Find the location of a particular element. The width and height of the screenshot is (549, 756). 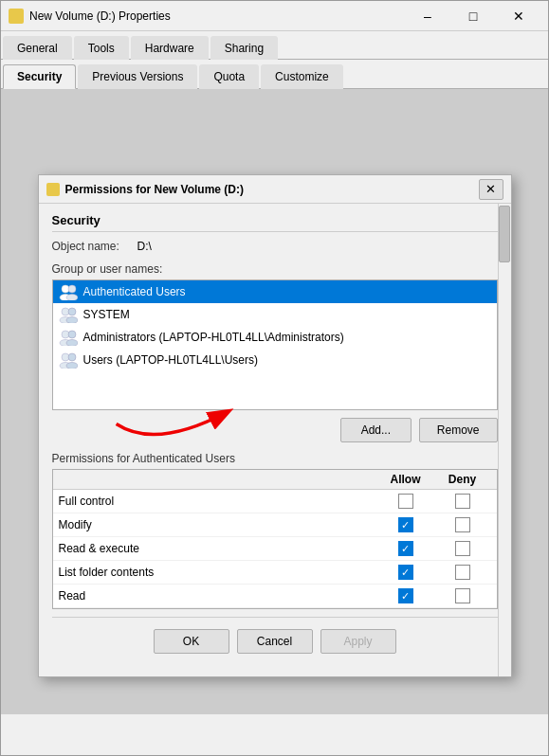

perms-col-name-header is located at coordinates (218, 479).